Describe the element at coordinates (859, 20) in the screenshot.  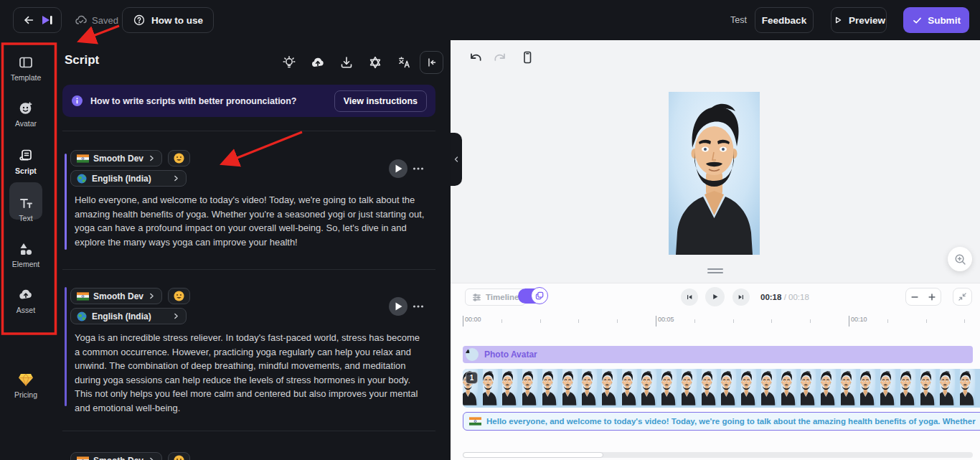
I see `preview-button: Preview` at that location.